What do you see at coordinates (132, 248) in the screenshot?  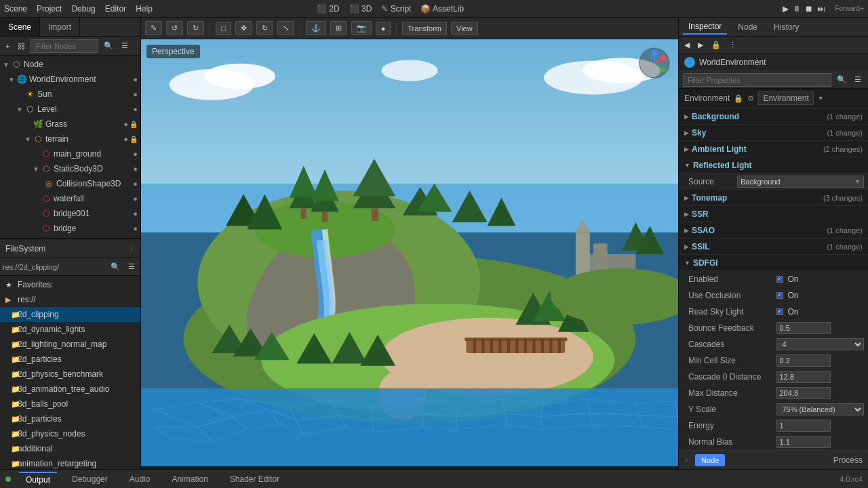 I see `fs-options: ⋮` at bounding box center [132, 248].